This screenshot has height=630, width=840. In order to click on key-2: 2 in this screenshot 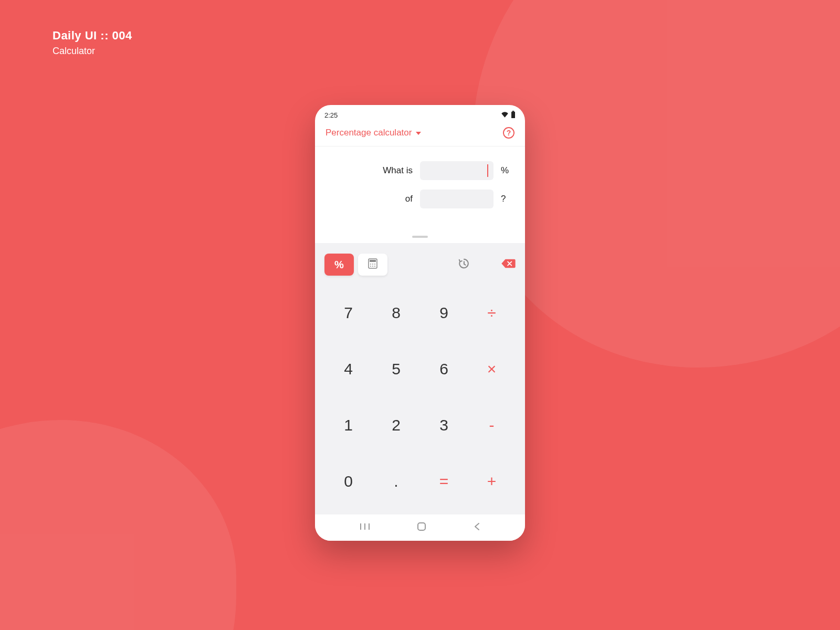, I will do `click(396, 425)`.